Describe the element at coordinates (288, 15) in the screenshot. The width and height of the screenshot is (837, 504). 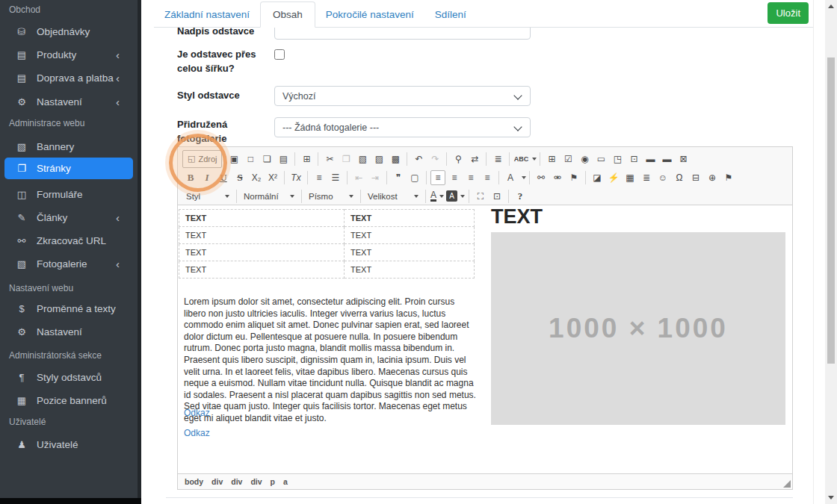
I see `tab-obsah: Obsah` at that location.